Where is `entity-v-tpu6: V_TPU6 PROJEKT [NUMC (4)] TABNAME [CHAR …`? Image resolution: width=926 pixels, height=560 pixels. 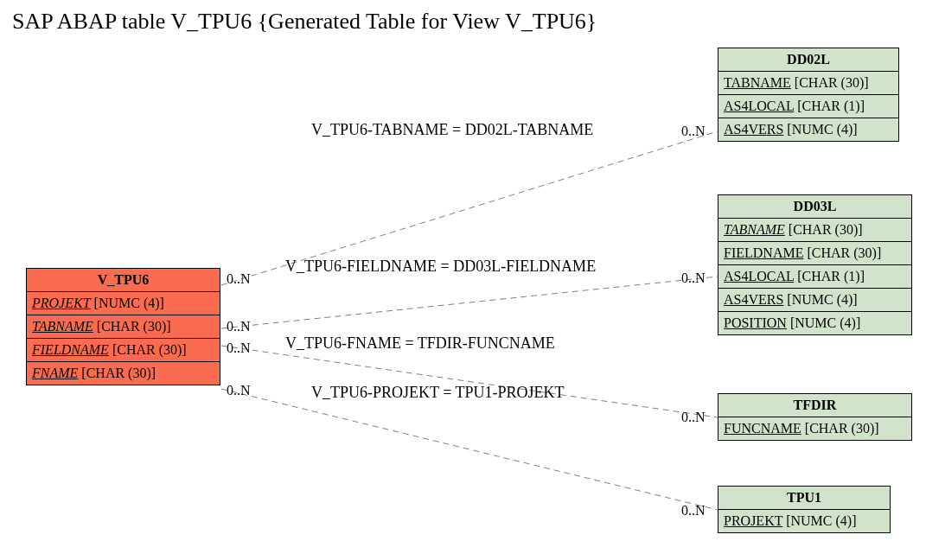 entity-v-tpu6: V_TPU6 PROJEKT [NUMC (4)] TABNAME [CHAR … is located at coordinates (123, 327).